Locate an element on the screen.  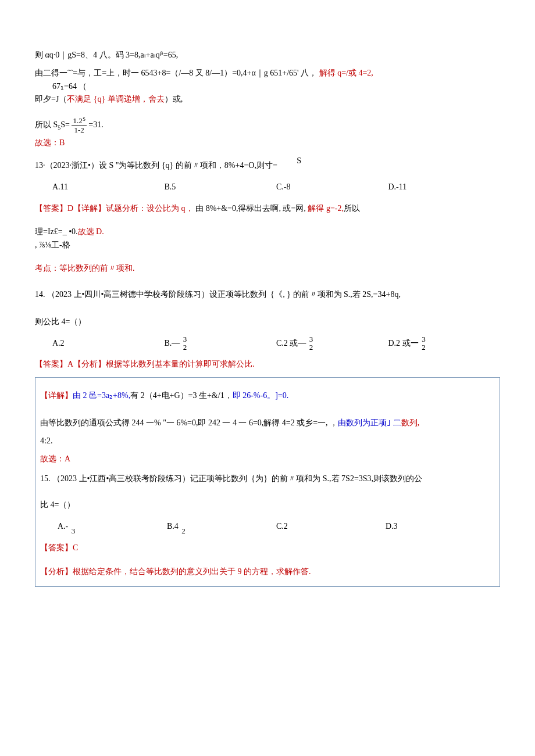
option-d: D.2 或一 3 2 is located at coordinates (444, 344).